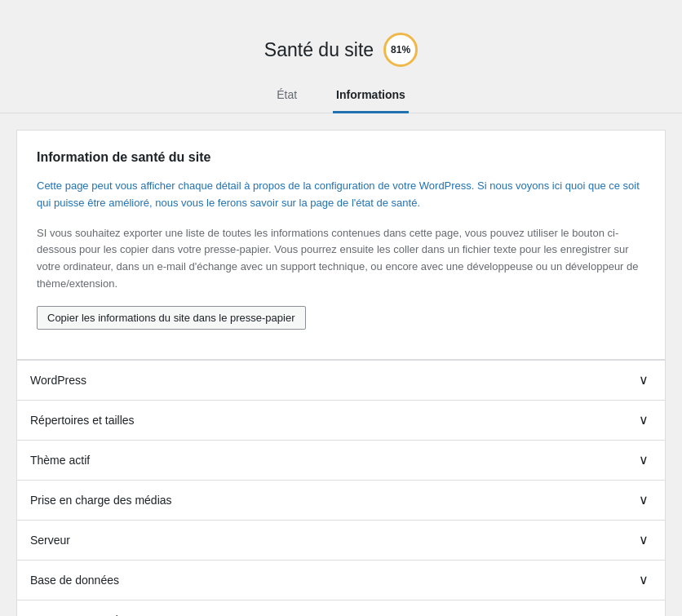  I want to click on score-badge: 81%, so click(401, 50).